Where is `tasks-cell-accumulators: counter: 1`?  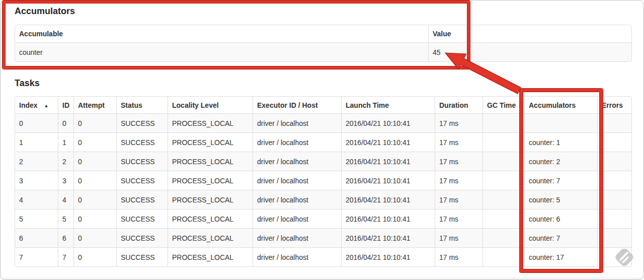
tasks-cell-accumulators: counter: 1 is located at coordinates (560, 142).